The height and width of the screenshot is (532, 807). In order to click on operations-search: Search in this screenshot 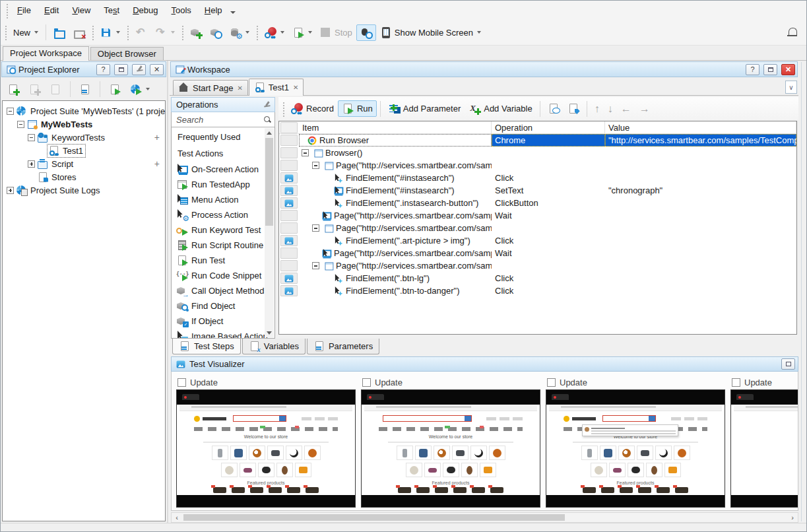, I will do `click(223, 120)`.